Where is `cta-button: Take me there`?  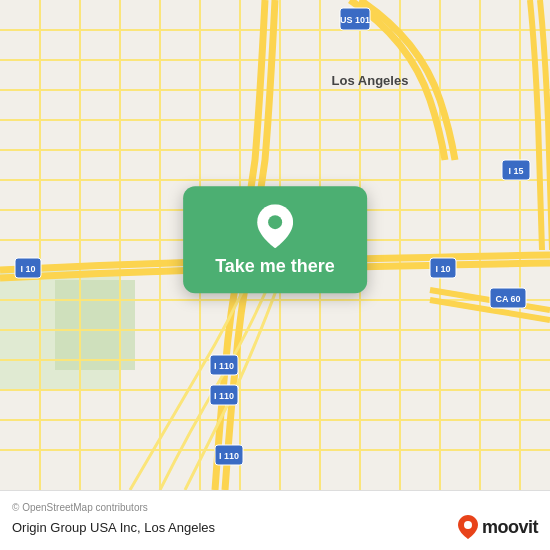 cta-button: Take me there is located at coordinates (275, 240).